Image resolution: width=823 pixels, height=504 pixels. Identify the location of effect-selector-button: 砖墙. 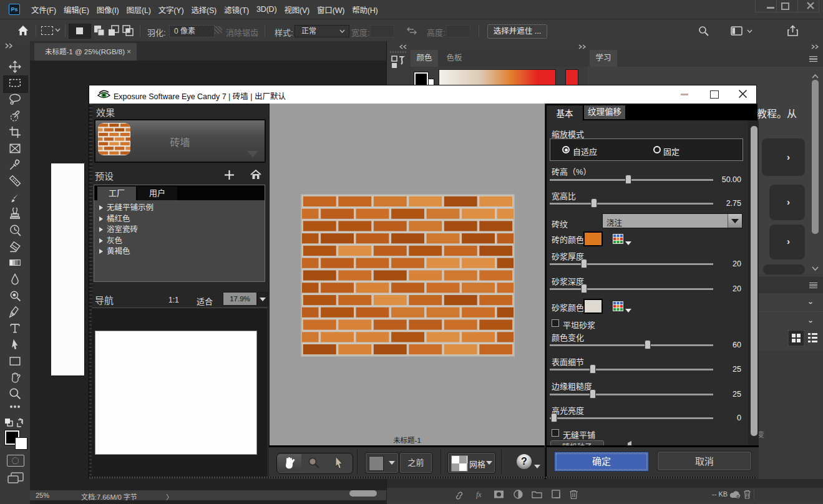
(180, 141).